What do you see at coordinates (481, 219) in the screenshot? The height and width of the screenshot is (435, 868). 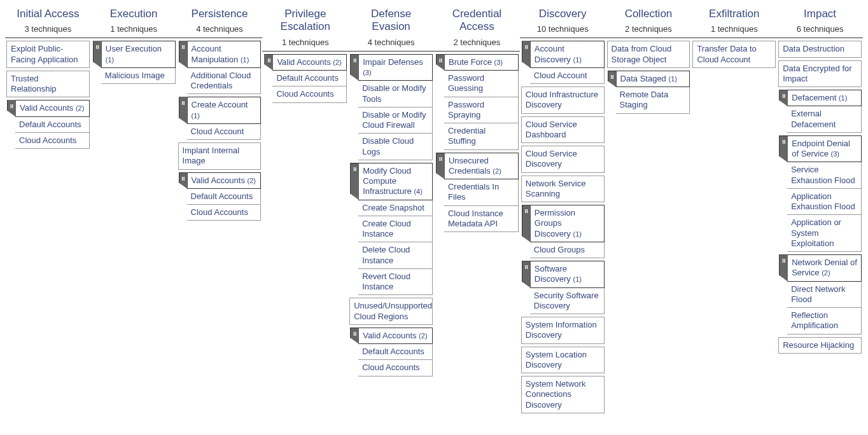 I see `subtechnique-cell: Cloud Instance Metadata API` at bounding box center [481, 219].